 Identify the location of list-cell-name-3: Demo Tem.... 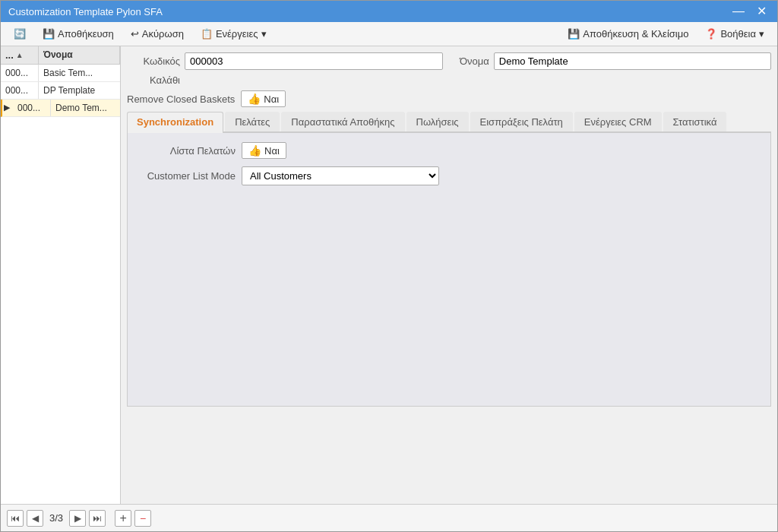
(85, 108).